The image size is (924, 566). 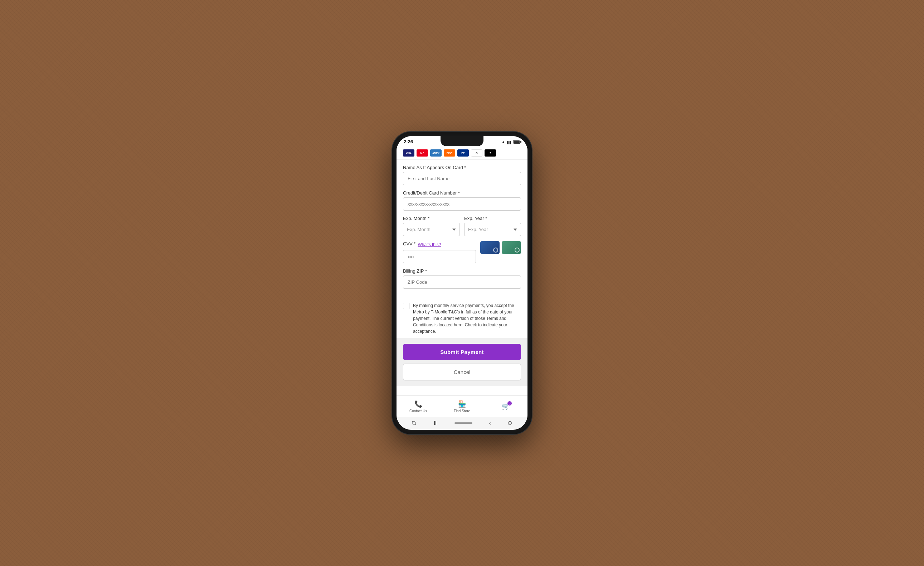 I want to click on home-button, so click(x=464, y=423).